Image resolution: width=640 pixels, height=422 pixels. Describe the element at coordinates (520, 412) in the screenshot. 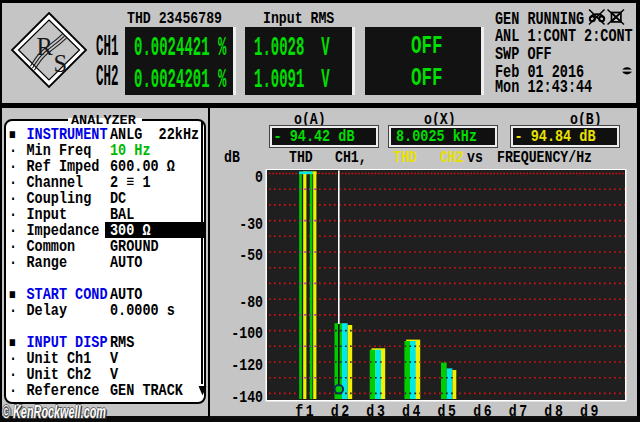

I see `svg-text: d7` at that location.